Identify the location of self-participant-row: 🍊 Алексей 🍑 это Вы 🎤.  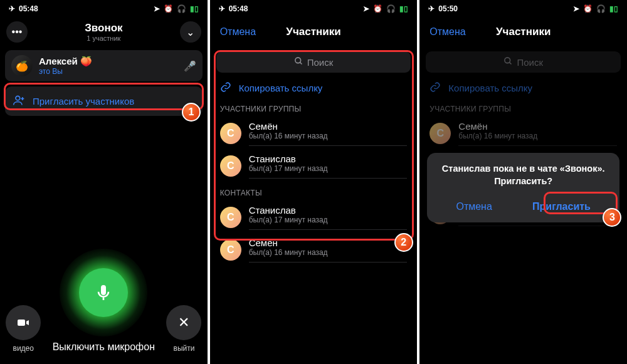
(104, 66).